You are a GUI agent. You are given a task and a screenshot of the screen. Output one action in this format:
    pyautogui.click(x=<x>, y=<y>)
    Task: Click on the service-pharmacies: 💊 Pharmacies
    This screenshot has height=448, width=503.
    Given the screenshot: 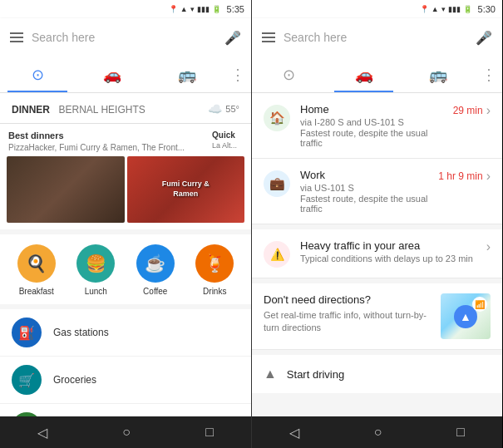 What is the action you would take?
    pyautogui.click(x=126, y=411)
    